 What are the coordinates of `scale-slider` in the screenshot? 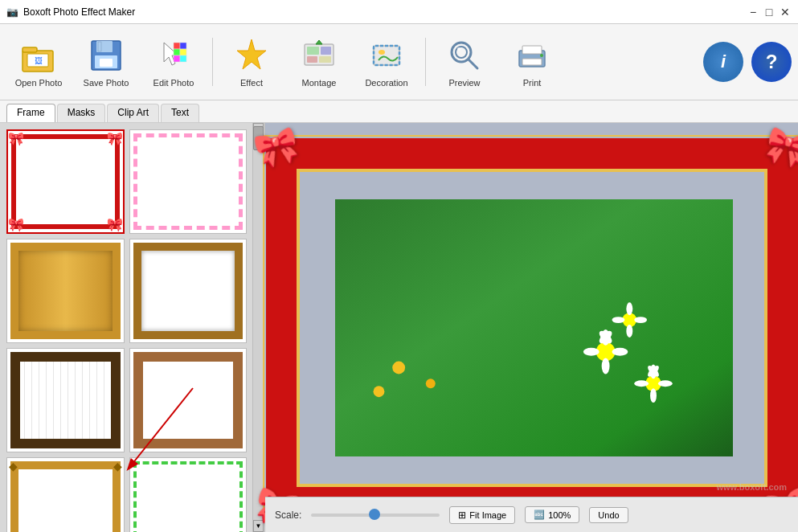 It's located at (375, 515).